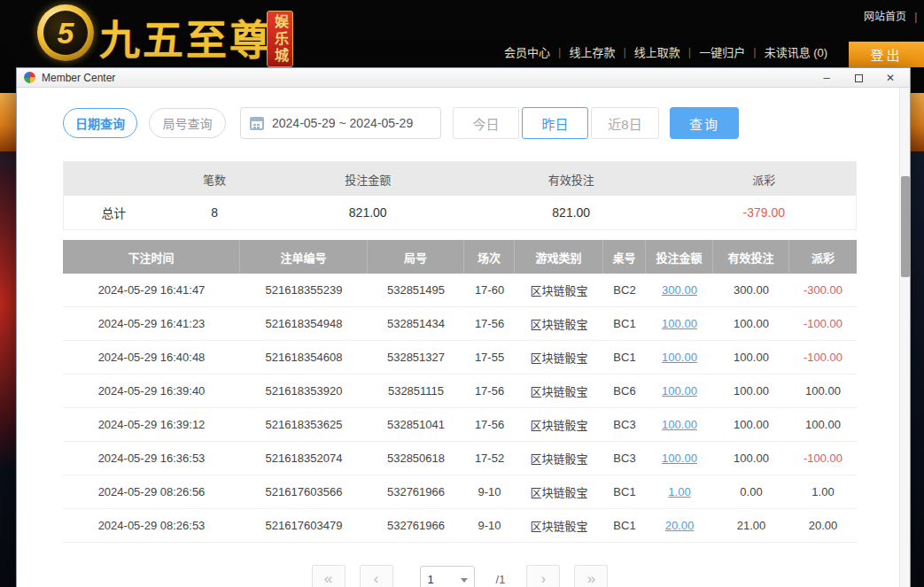 The height and width of the screenshot is (587, 924). What do you see at coordinates (377, 575) in the screenshot?
I see `prev-page-button: ‹` at bounding box center [377, 575].